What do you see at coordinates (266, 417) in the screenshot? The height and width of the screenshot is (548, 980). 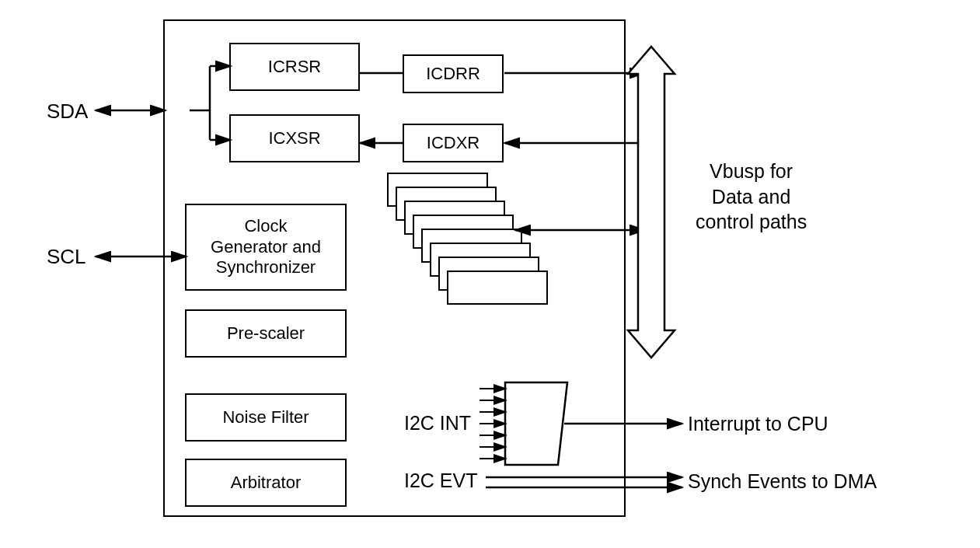 I see `noise-filter-text: Noise Filter` at bounding box center [266, 417].